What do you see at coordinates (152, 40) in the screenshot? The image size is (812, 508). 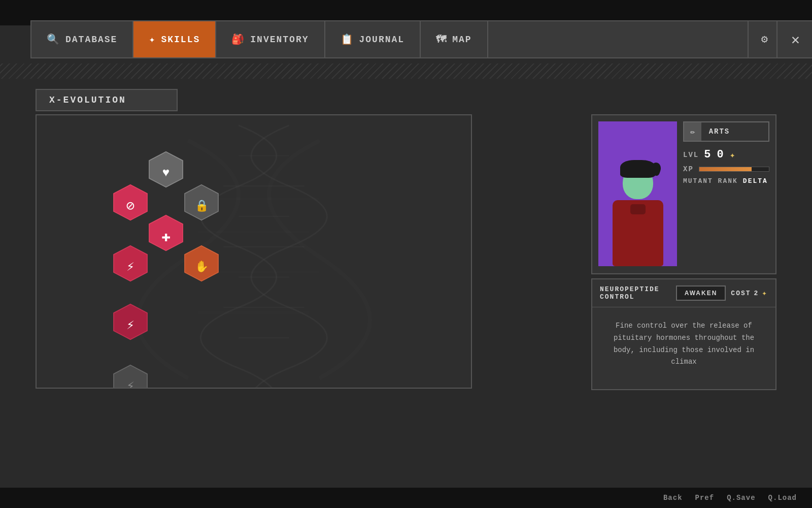 I see `skills-icon: ✦` at bounding box center [152, 40].